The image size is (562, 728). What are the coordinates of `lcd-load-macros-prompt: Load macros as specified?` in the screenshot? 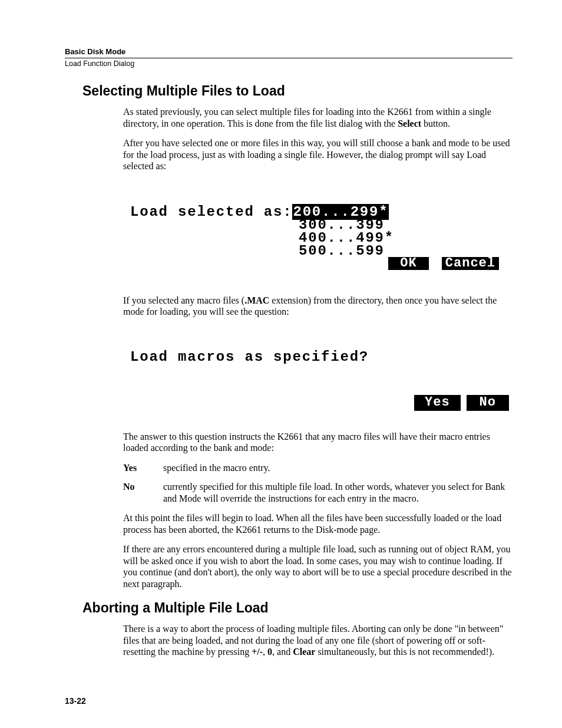 It's located at (322, 357).